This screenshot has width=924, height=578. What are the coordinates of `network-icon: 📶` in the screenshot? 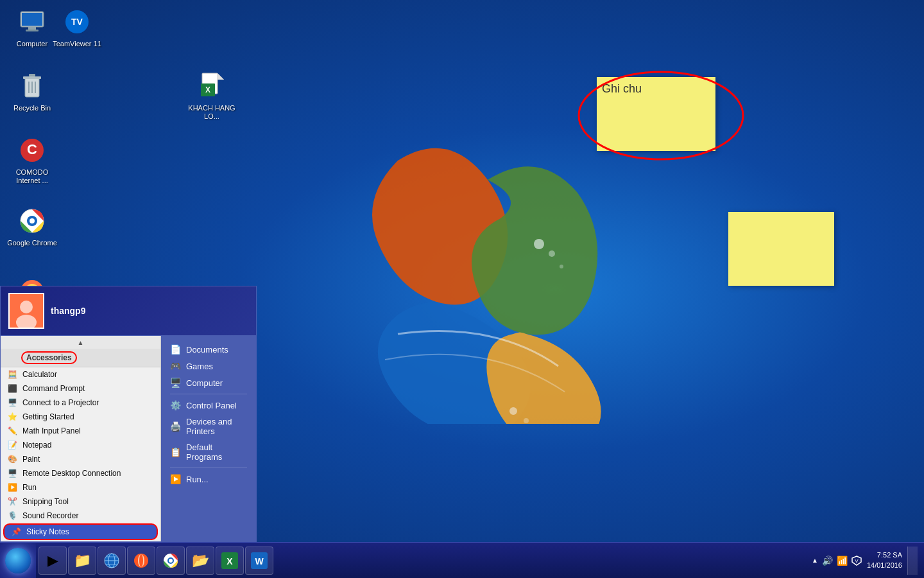 It's located at (842, 561).